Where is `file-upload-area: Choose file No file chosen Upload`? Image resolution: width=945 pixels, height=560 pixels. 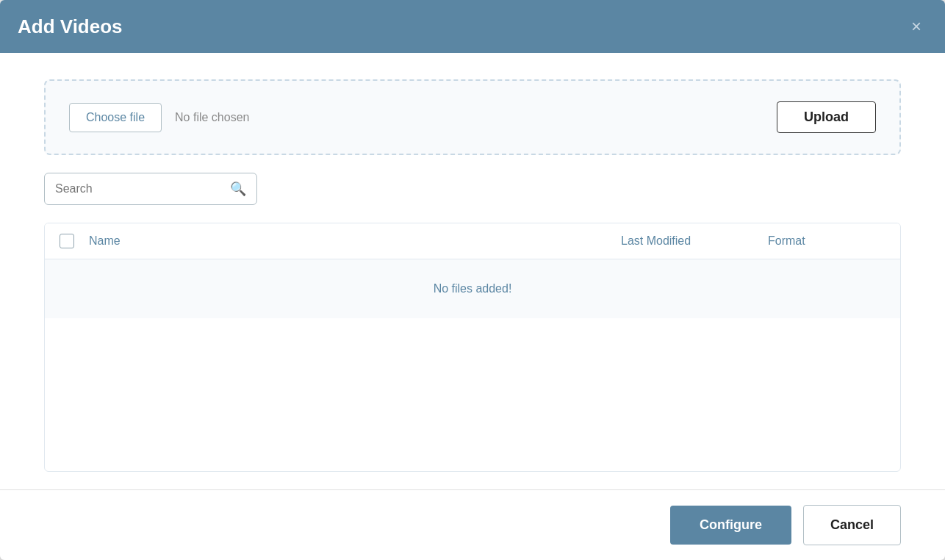 file-upload-area: Choose file No file chosen Upload is located at coordinates (472, 118).